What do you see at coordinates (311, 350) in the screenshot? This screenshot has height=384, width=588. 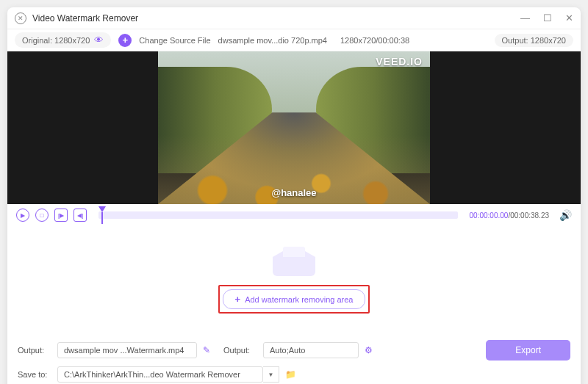 I see `output-format-field: Auto;Auto` at bounding box center [311, 350].